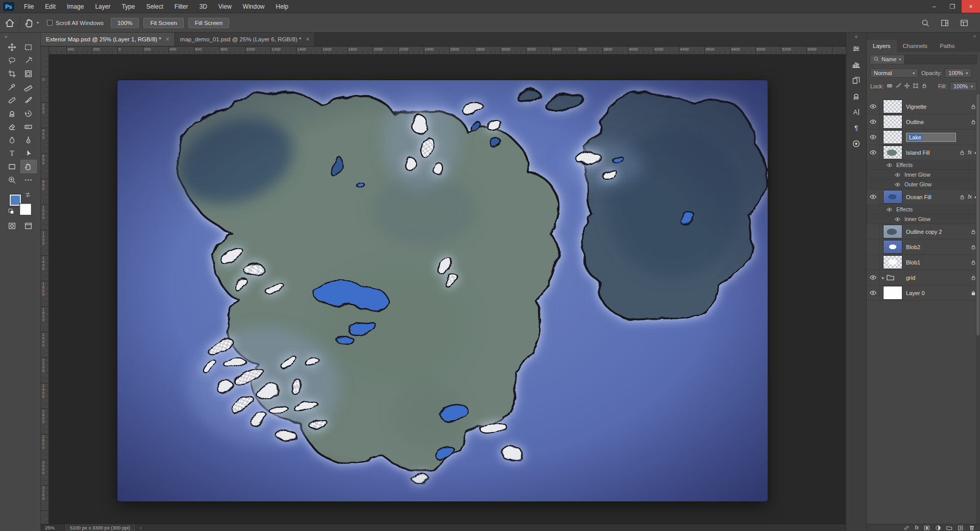 This screenshot has width=980, height=531. What do you see at coordinates (856, 49) in the screenshot?
I see `panel-properties-button` at bounding box center [856, 49].